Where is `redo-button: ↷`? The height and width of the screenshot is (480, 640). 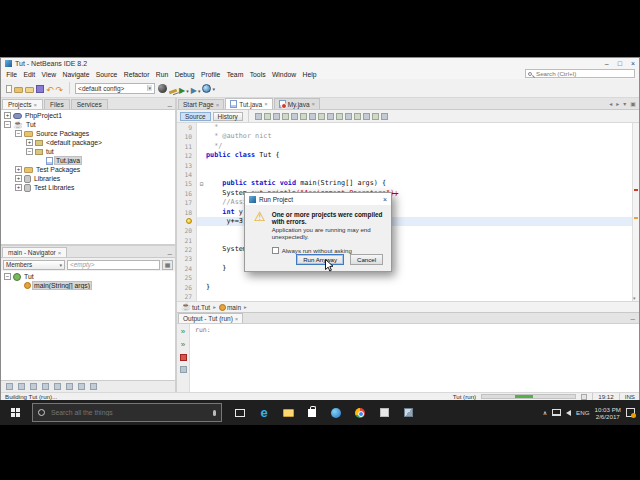 redo-button: ↷ is located at coordinates (60, 90).